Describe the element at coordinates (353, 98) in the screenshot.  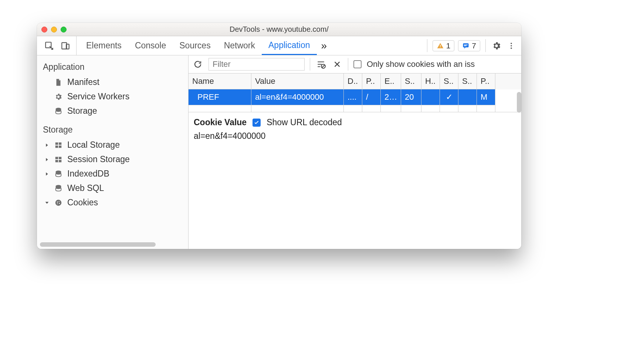
I see `cell-domain: ....` at that location.